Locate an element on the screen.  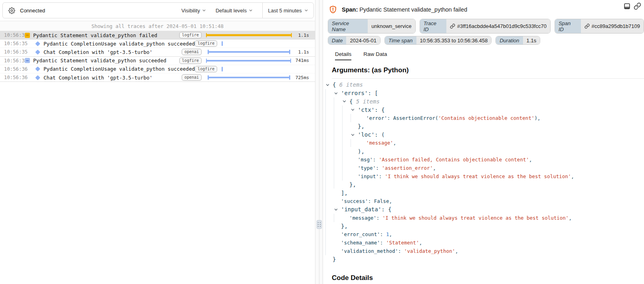
duration-label: 1.1s is located at coordinates (305, 35).